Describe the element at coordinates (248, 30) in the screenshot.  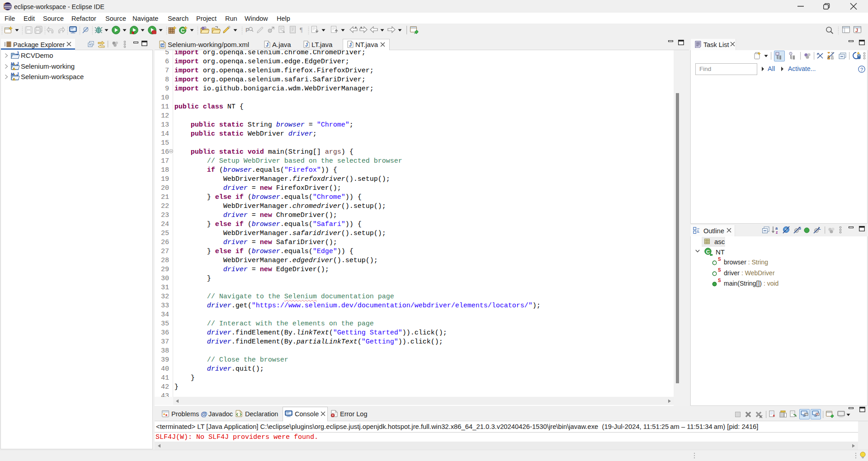
I see `svg-text: P` at that location.